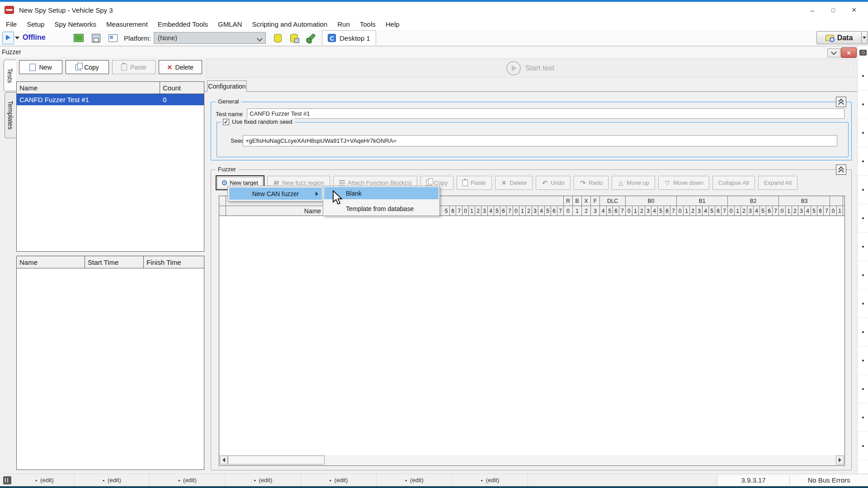  I want to click on app-icon, so click(9, 10).